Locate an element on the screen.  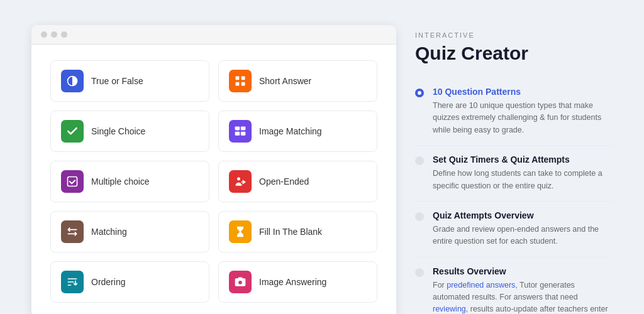
feature-desc-quiz-attempts-overview: Grade and review open-ended answers and … is located at coordinates (523, 236).